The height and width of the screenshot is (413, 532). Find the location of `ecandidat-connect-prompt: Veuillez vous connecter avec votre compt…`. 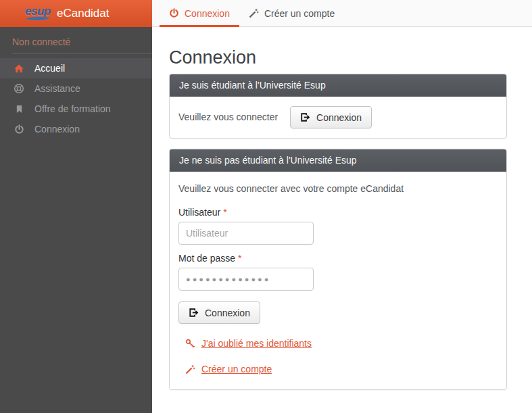

ecandidat-connect-prompt: Veuillez vous connecter avec votre compt… is located at coordinates (338, 189).